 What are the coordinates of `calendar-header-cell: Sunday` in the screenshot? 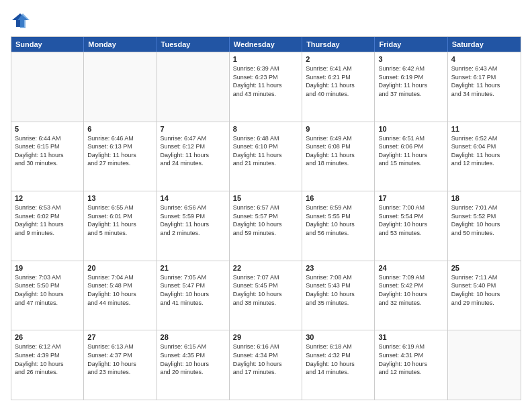 It's located at (48, 44).